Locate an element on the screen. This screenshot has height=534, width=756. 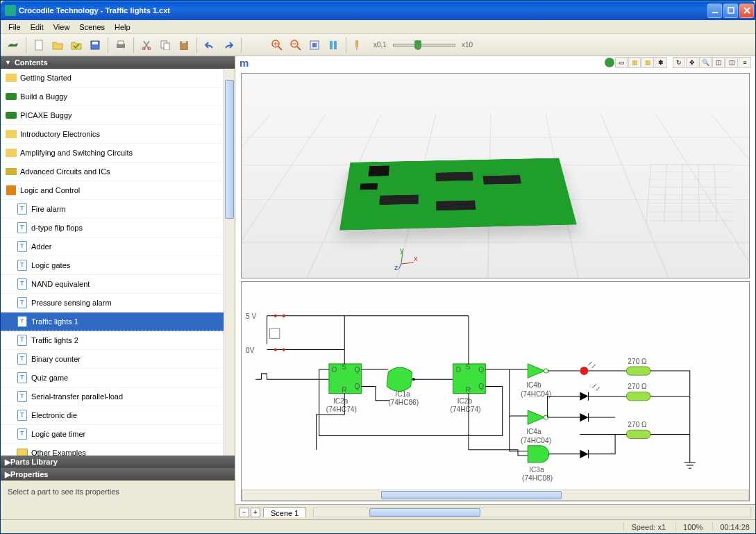
view-globe-icon is located at coordinates (610, 62).